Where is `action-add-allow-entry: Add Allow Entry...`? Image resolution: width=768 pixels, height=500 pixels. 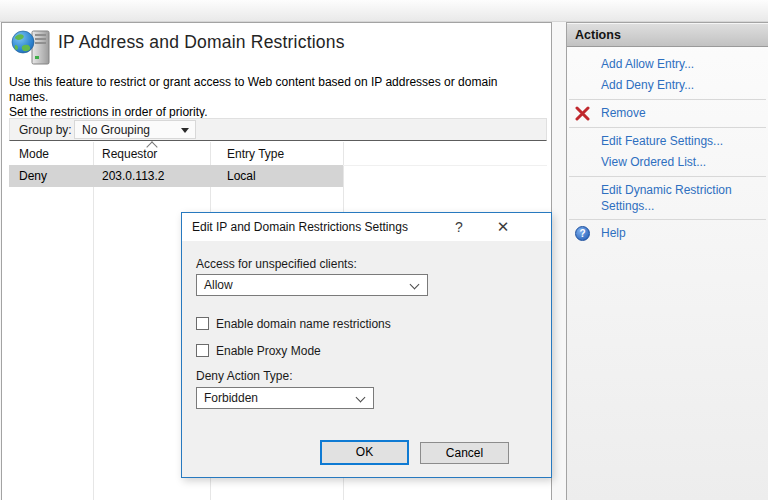 action-add-allow-entry: Add Allow Entry... is located at coordinates (668, 64).